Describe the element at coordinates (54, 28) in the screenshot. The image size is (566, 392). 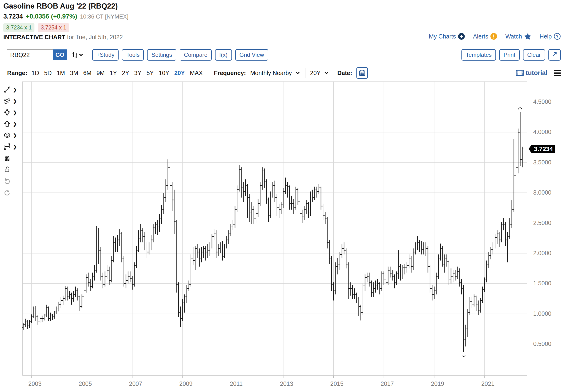
I see `ask-badge: 3.7254 x 1` at that location.